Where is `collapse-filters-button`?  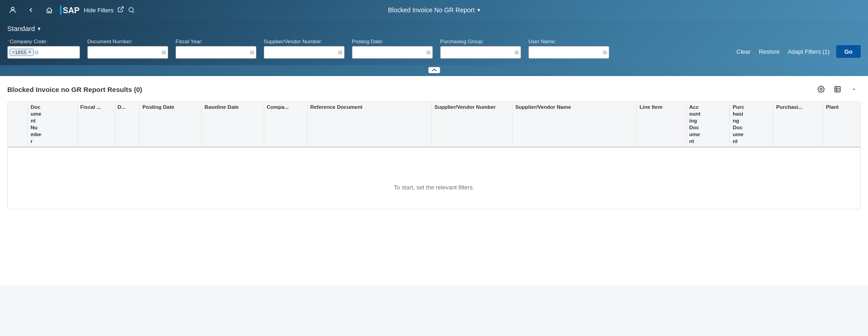
collapse-filters-button is located at coordinates (434, 70).